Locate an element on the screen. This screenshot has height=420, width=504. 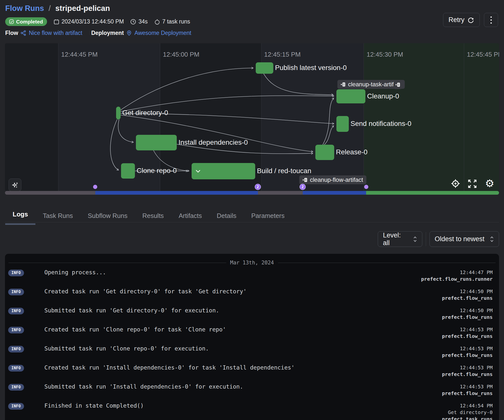
task-run-count-value: 7 task runs is located at coordinates (176, 22).